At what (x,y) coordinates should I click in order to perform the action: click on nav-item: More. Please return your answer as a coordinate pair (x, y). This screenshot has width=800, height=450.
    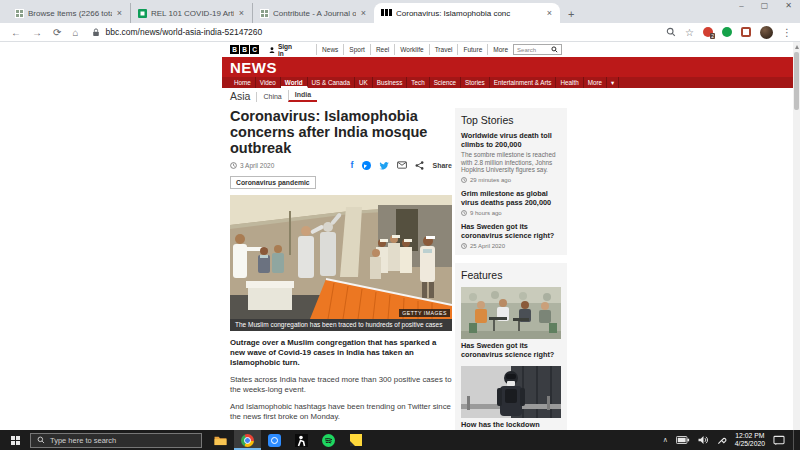
    Looking at the image, I should click on (500, 50).